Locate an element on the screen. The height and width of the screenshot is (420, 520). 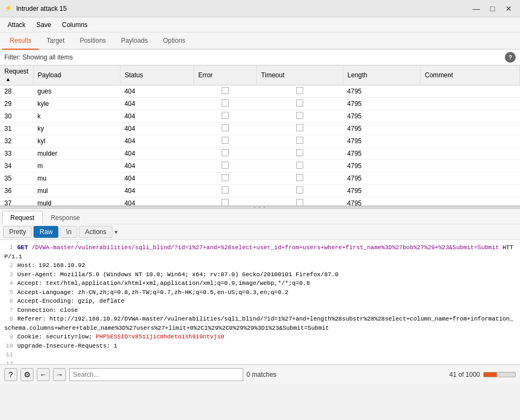
line-text: Cookie: security=low; PHPSESSID=v851ijic… is located at coordinates (121, 337).